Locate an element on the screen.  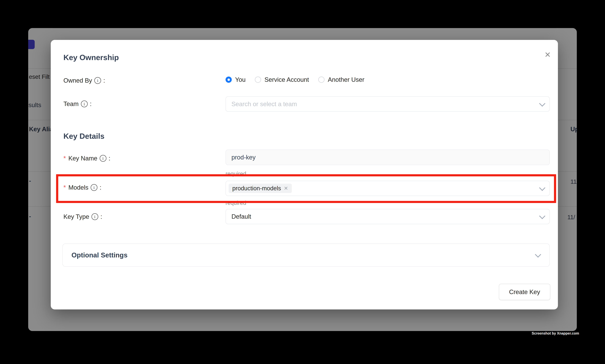
owned-by-radio-group: You Service Account Another User is located at coordinates (295, 79).